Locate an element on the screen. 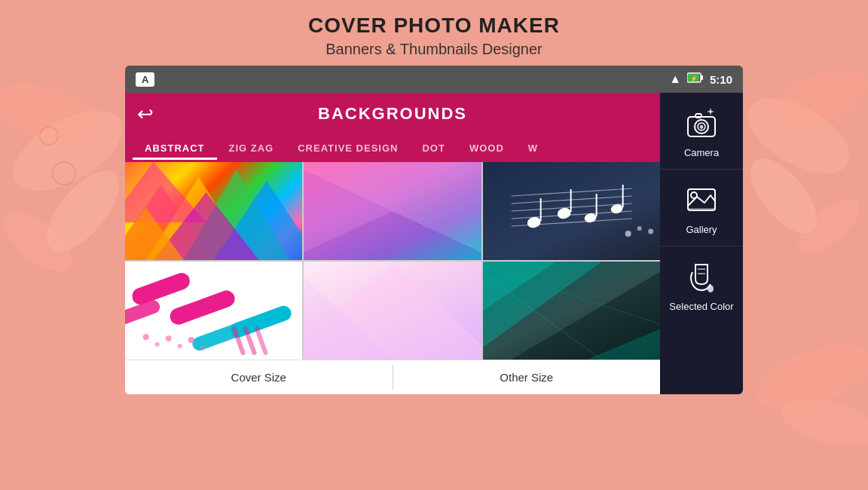 Image resolution: width=868 pixels, height=490 pixels. status-time: 5:10 is located at coordinates (721, 80).